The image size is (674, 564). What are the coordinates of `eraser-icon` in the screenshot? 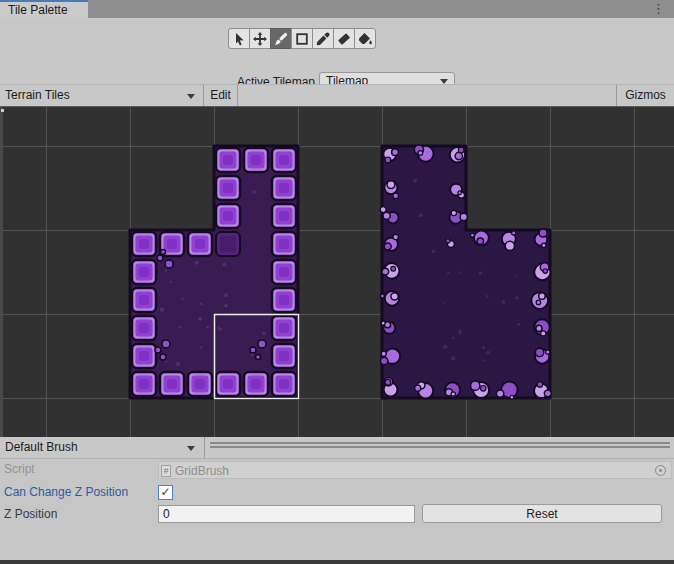 It's located at (344, 39).